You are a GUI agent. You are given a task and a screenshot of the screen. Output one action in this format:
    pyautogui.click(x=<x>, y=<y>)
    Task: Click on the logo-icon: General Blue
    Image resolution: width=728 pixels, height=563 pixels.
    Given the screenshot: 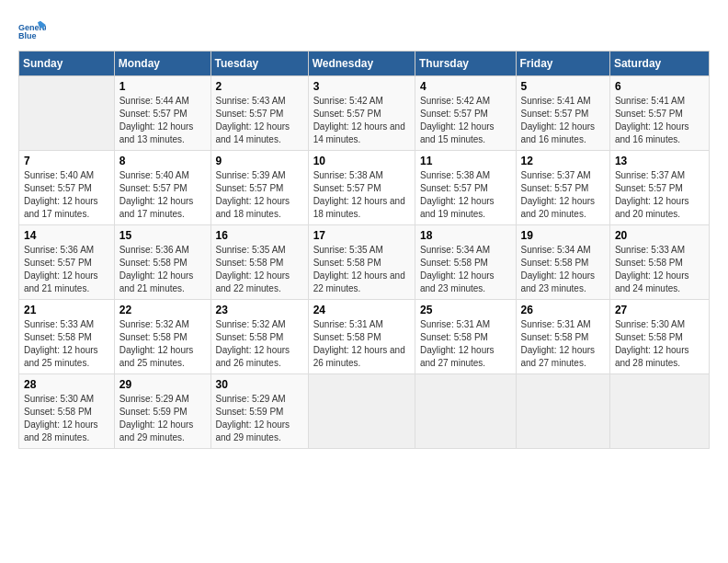 What is the action you would take?
    pyautogui.click(x=32, y=29)
    